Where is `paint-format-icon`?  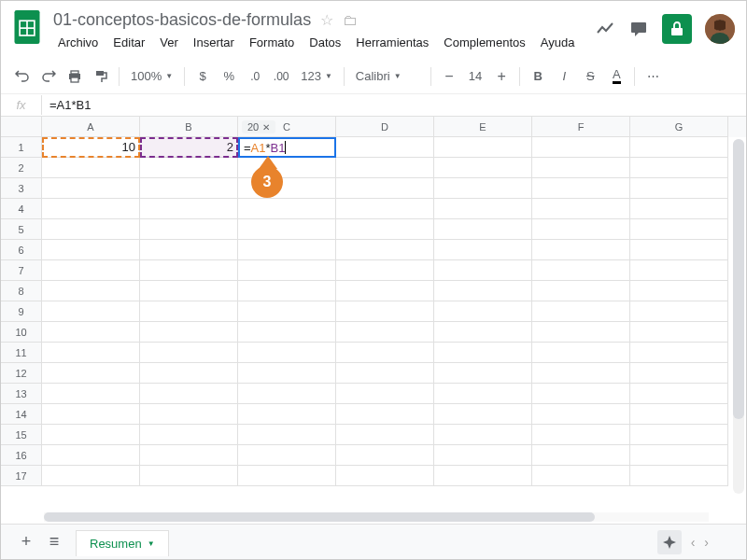
paint-format-icon is located at coordinates (101, 77).